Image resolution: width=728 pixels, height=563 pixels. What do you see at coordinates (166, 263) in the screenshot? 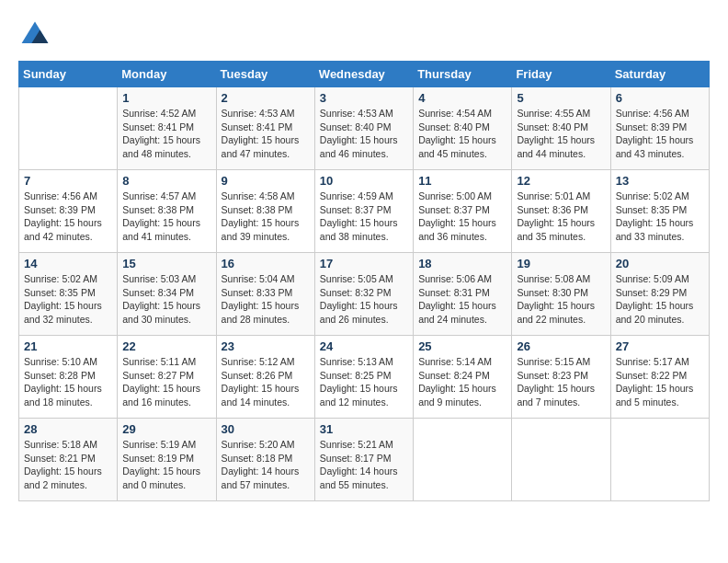
I see `day-number: 15` at bounding box center [166, 263].